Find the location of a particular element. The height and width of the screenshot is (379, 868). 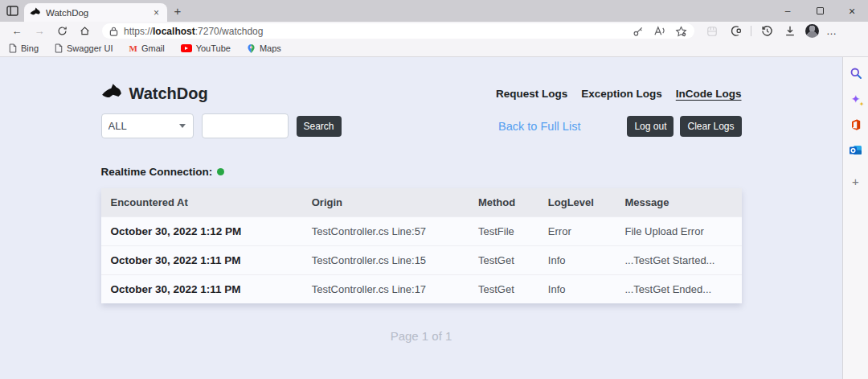

bookmark-swagger-ui: Swagger UI is located at coordinates (84, 48).